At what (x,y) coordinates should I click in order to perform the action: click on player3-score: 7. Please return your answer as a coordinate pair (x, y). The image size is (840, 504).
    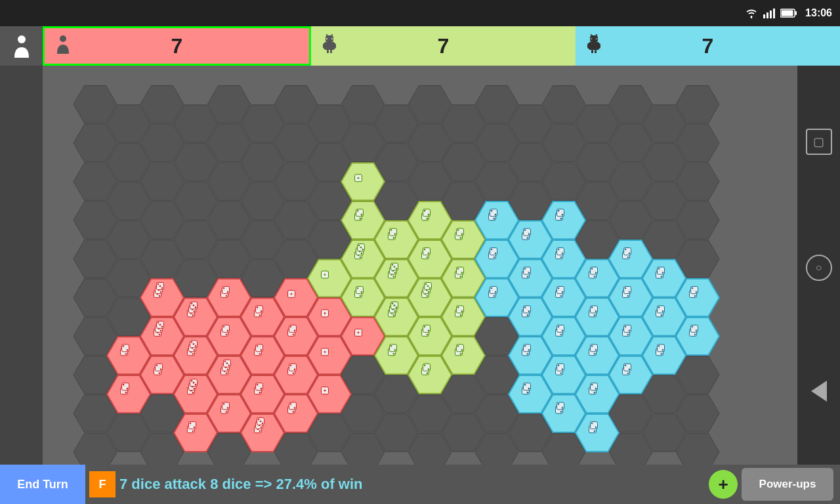
    Looking at the image, I should click on (708, 46).